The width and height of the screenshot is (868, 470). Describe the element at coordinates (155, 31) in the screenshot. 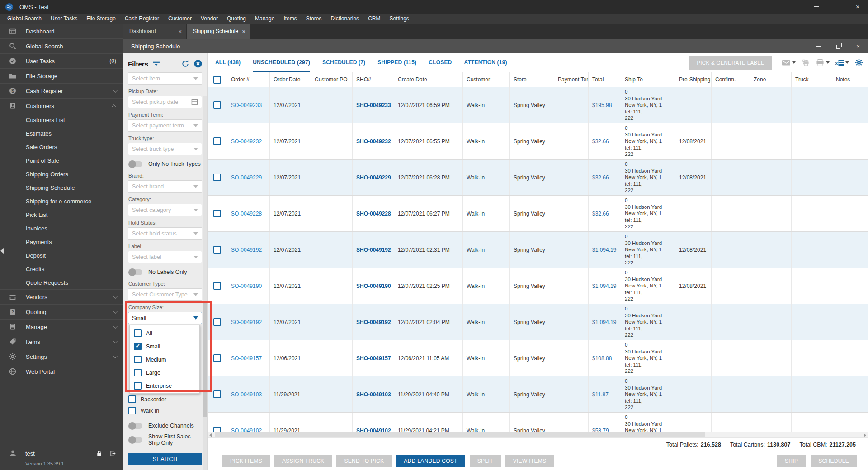

I see `document-tab: Dashboard ×` at that location.